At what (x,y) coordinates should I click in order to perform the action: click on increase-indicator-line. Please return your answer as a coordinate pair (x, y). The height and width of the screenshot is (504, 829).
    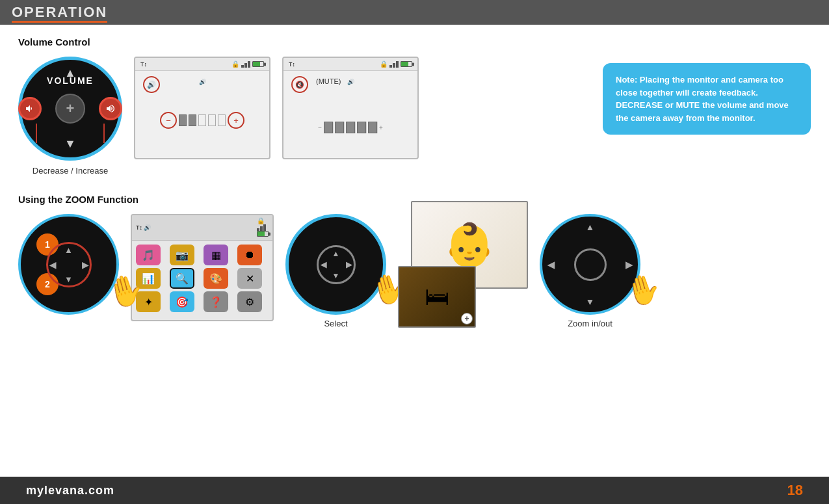
    Looking at the image, I should click on (104, 133).